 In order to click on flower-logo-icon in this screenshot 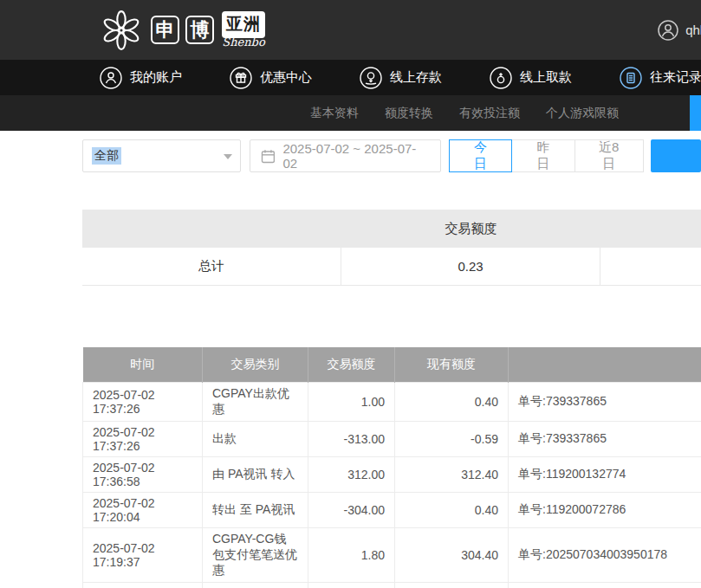, I will do `click(121, 30)`.